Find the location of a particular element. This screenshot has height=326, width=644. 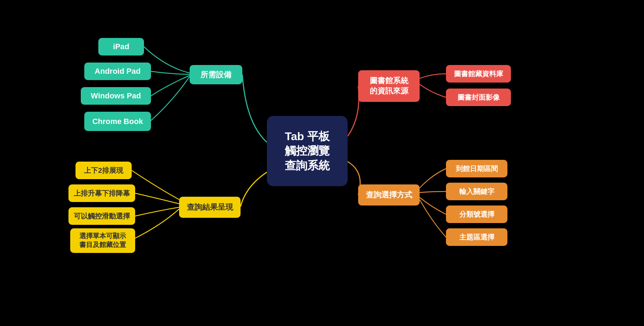

node-updown: 上下2排展現 is located at coordinates (104, 170).